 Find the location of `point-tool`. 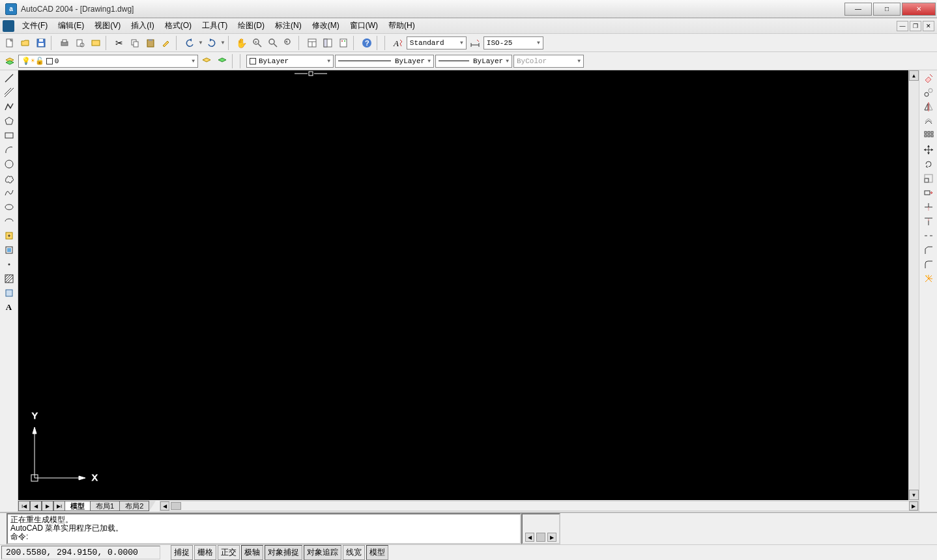

point-tool is located at coordinates (9, 264).